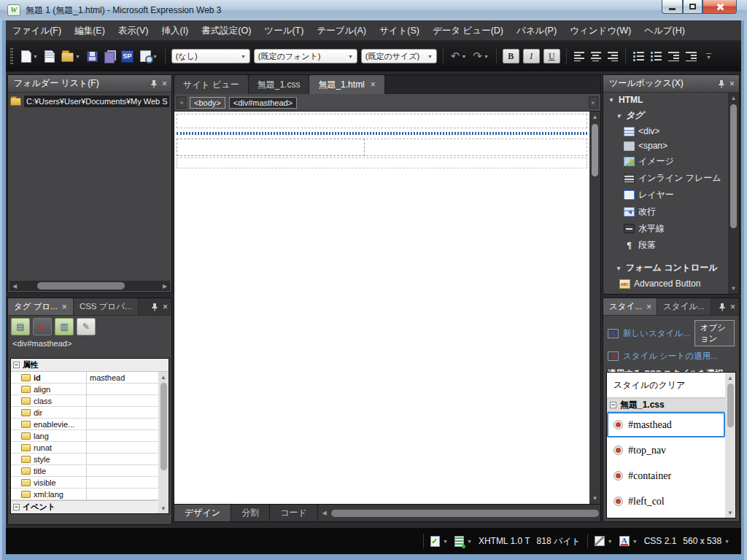 The width and height of the screenshot is (747, 560). I want to click on toolbox-titlebar: ツールボックス(X) ×, so click(671, 84).